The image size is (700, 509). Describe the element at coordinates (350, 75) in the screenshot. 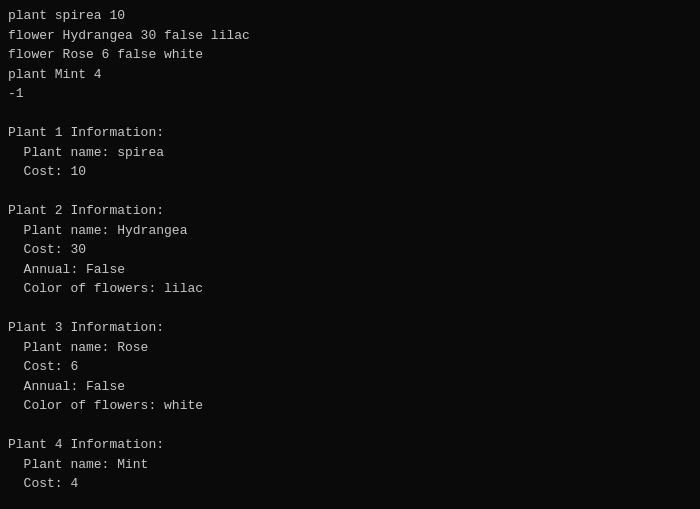

I see `terminal-line: plant Mint 4` at that location.